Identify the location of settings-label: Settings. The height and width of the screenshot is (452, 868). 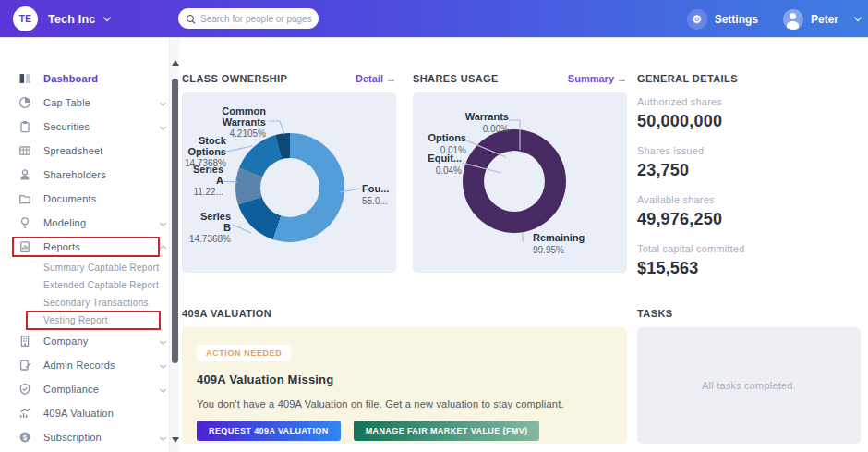
(737, 19).